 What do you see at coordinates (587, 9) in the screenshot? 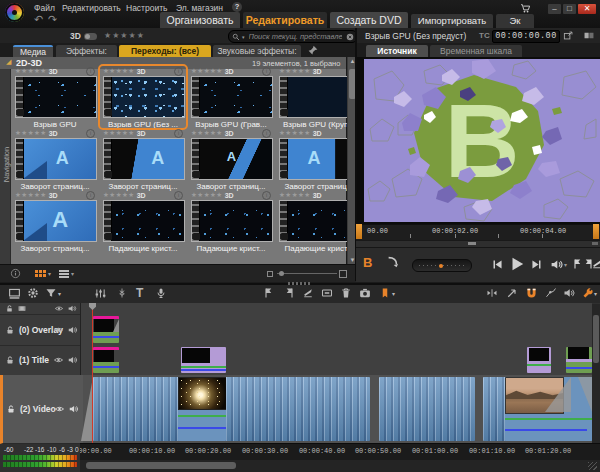
I see `close-button: ✕` at bounding box center [587, 9].